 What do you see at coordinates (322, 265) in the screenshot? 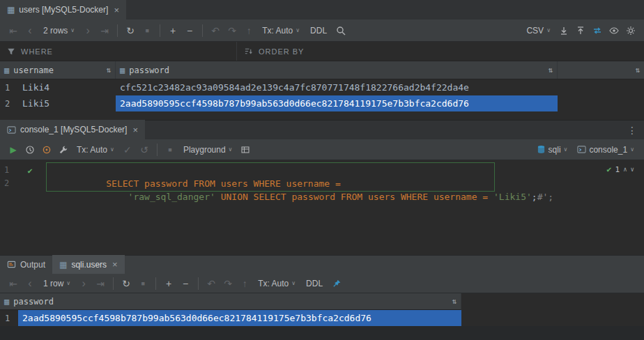
I see `results-tabstrip: Output ▦ sqli.users ×` at bounding box center [322, 265].